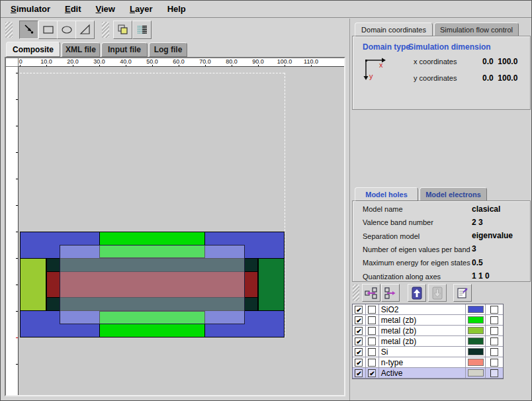 This screenshot has width=532, height=401. What do you see at coordinates (435, 78) in the screenshot?
I see `domain-row-label: y coordinates` at bounding box center [435, 78].